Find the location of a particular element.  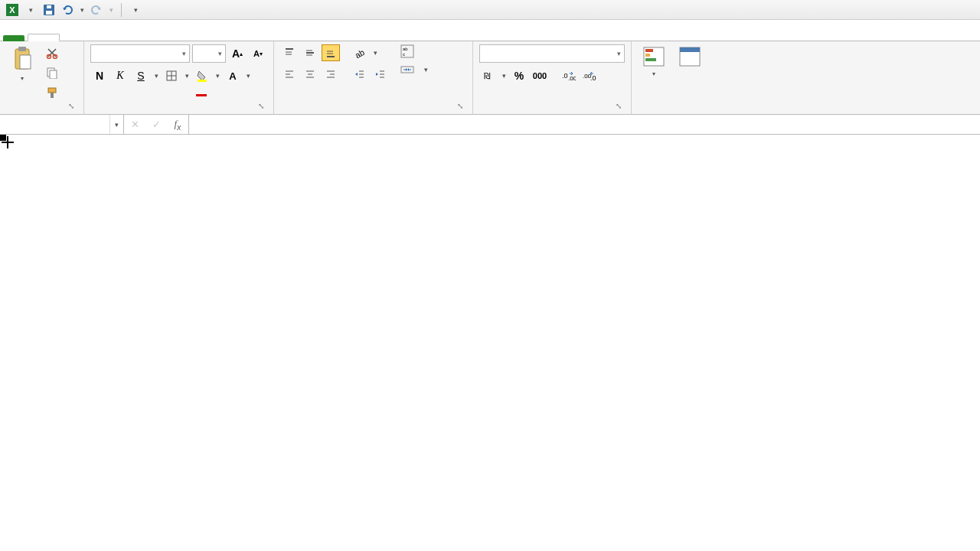

align-left-icon is located at coordinates (289, 74).